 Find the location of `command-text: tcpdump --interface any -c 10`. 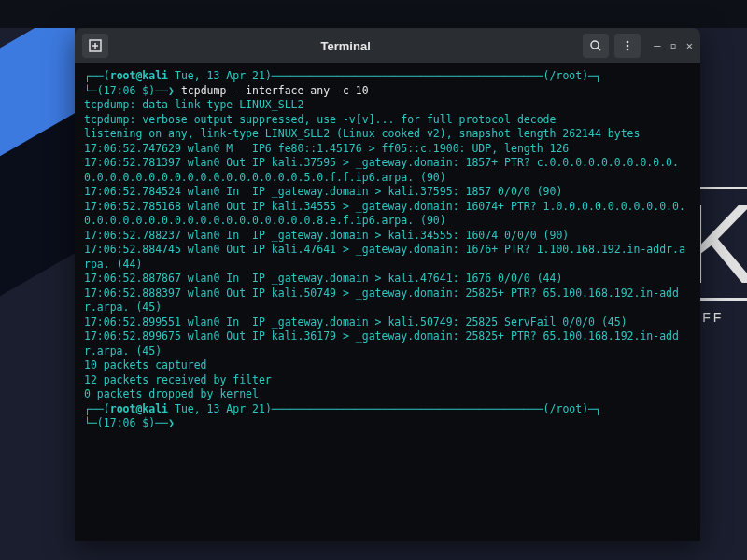

command-text: tcpdump --interface any -c 10 is located at coordinates (275, 91).